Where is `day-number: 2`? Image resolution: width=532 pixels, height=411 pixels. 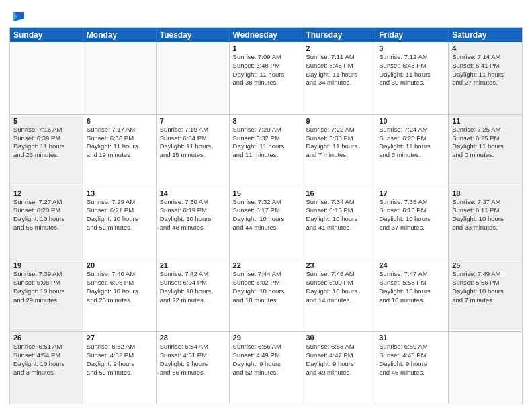
day-number: 2 is located at coordinates (339, 48).